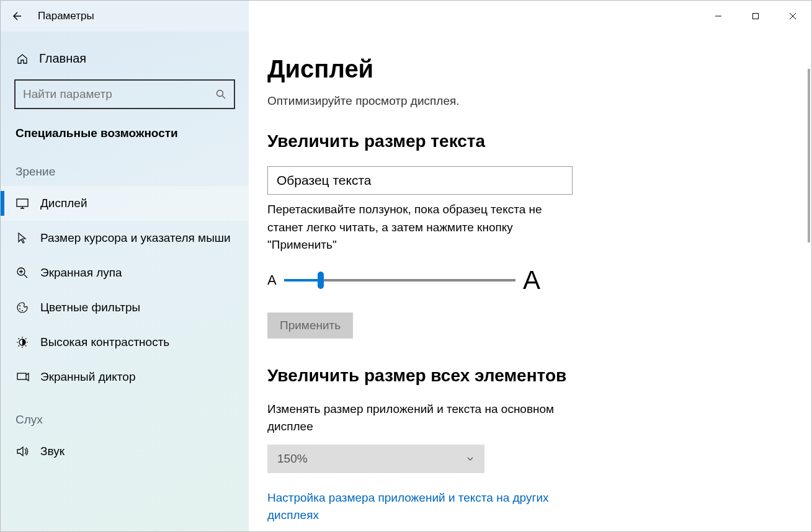 The width and height of the screenshot is (812, 532). Describe the element at coordinates (470, 459) in the screenshot. I see `chevron-down-icon` at that location.